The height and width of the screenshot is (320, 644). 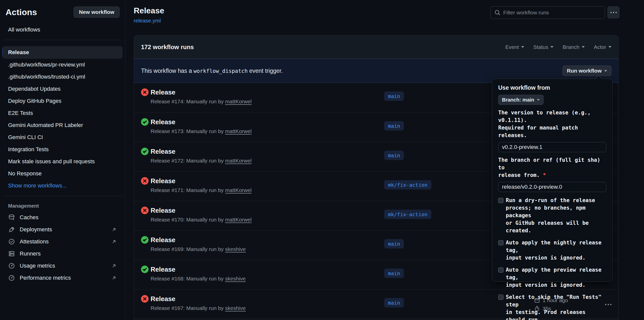 I want to click on banner-text: This workflow has aworkflow_dispatcheven…, so click(x=212, y=71).